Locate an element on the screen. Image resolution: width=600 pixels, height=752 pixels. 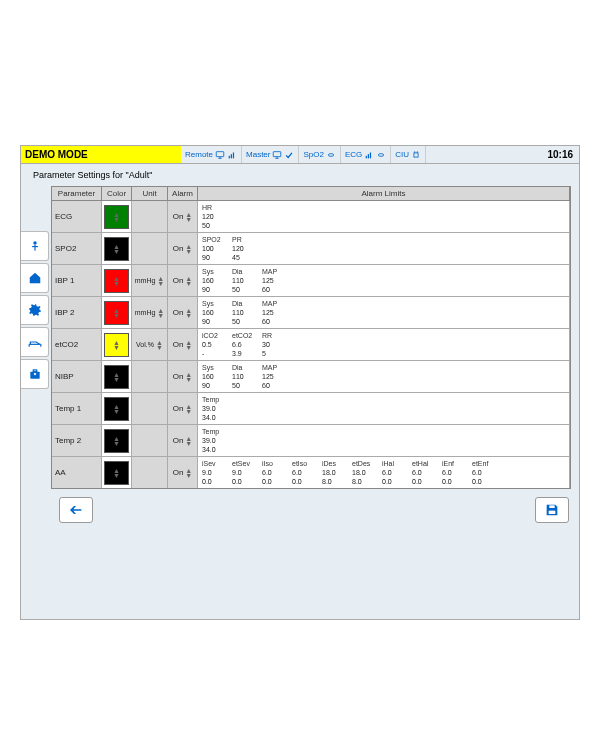
sidebar-home-button is located at coordinates (35, 278).